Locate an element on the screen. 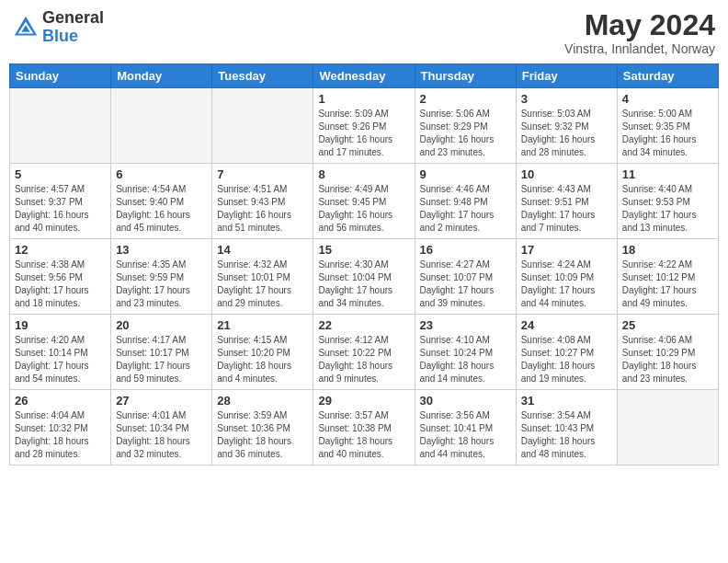  calendar-cell: 25Sunrise: 4:06 AMSunset: 10:29 PMDaylig… is located at coordinates (667, 352).